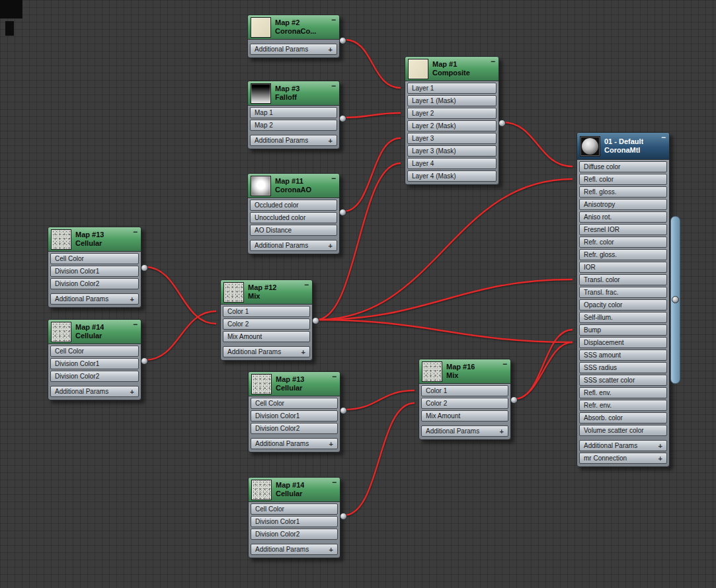 The image size is (716, 588). I want to click on node-header: Map #12 Mix −, so click(266, 292).